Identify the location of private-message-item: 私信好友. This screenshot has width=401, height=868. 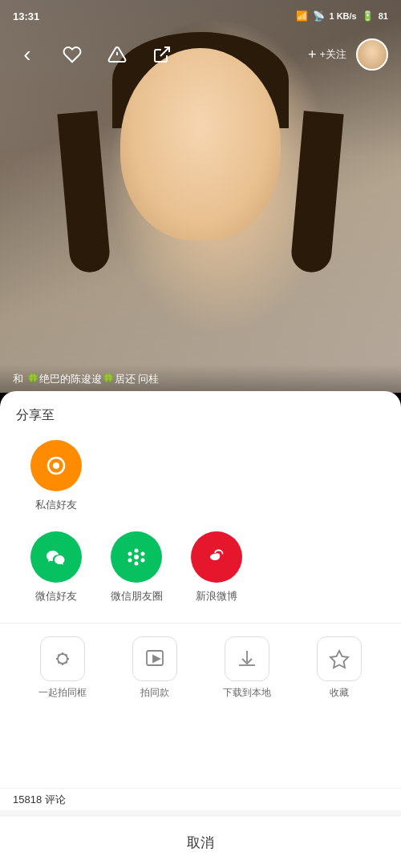
(56, 476).